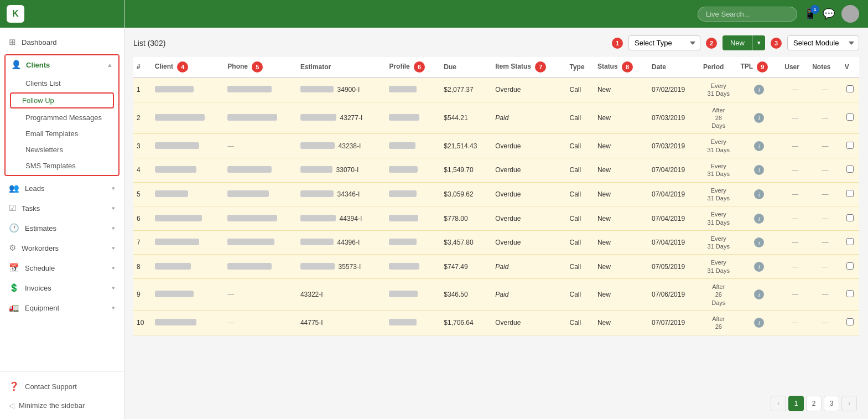 This screenshot has height=419, width=868. What do you see at coordinates (674, 242) in the screenshot?
I see `cell-date: 07/04/2019` at bounding box center [674, 242].